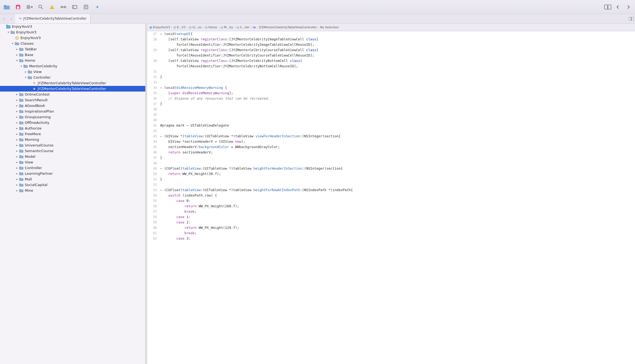 The image size is (635, 364). What do you see at coordinates (17, 100) in the screenshot?
I see `chevron-searchresult` at bounding box center [17, 100].